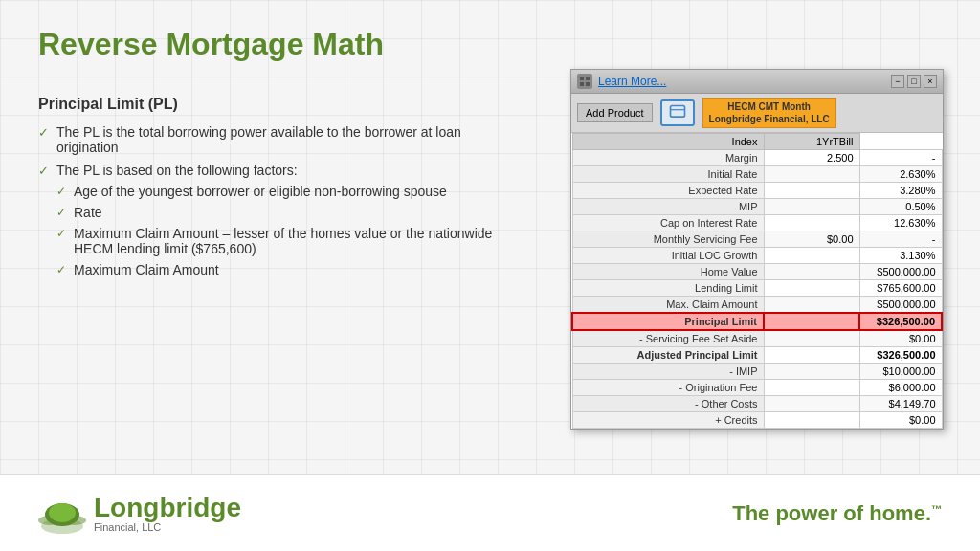 The image size is (980, 551). I want to click on tagline: The power of home.™, so click(836, 514).